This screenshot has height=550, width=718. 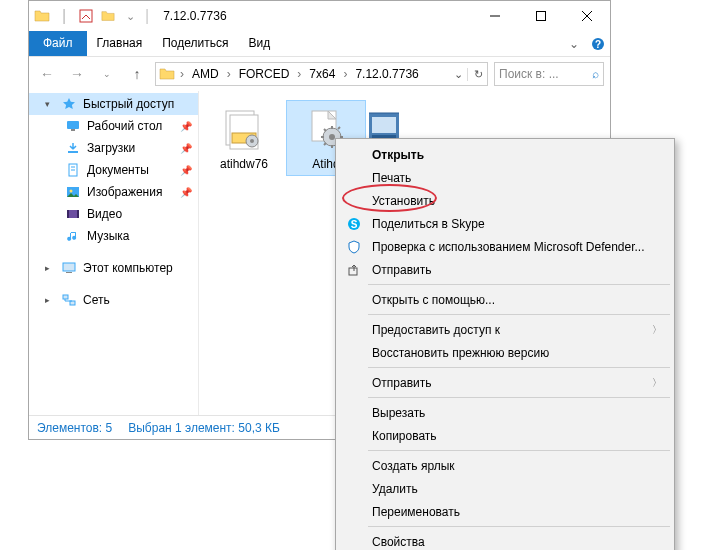 What do you see at coordinates (73, 170) in the screenshot?
I see `documents-icon` at bounding box center [73, 170].